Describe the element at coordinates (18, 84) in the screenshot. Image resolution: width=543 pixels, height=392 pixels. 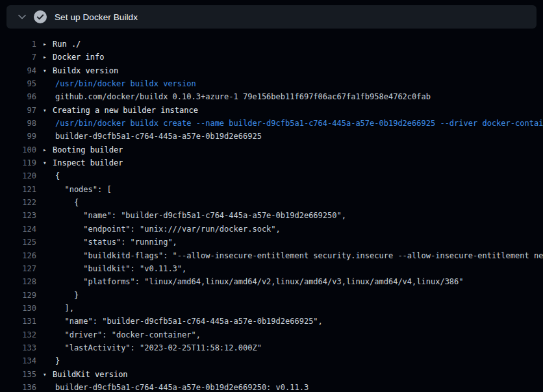
I see `line-number: 95` at that location.